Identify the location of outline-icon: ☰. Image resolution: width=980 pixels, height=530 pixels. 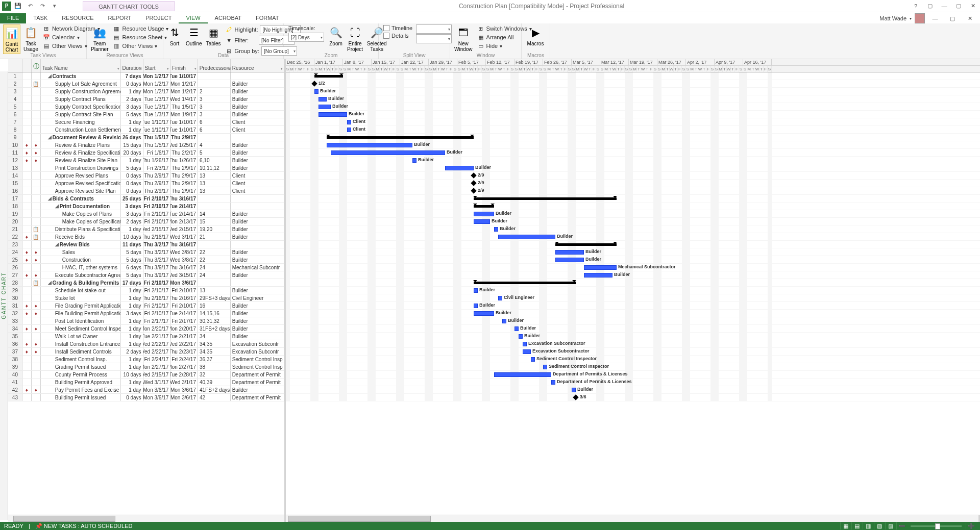
(194, 33).